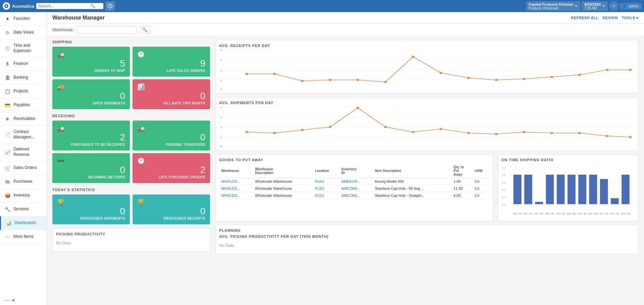 The image size is (644, 305). I want to click on sidebar-label-data-views: Data Views, so click(23, 33).